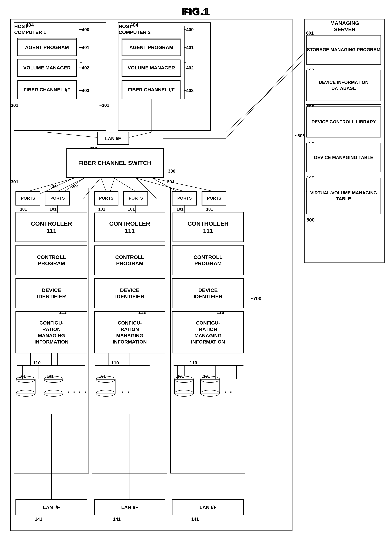 This screenshot has width=392, height=537. I want to click on ports-1a-text: PORTS, so click(28, 198).